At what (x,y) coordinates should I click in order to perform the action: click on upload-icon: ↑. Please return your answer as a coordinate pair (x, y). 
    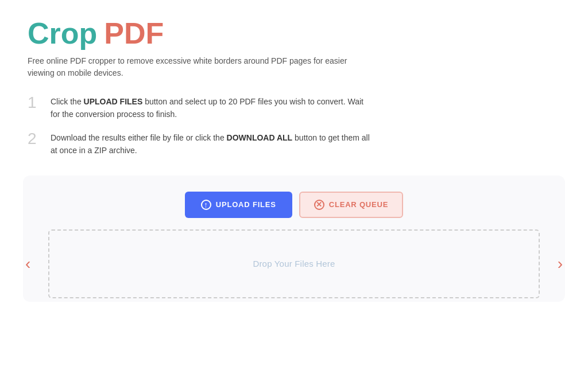
    Looking at the image, I should click on (206, 205).